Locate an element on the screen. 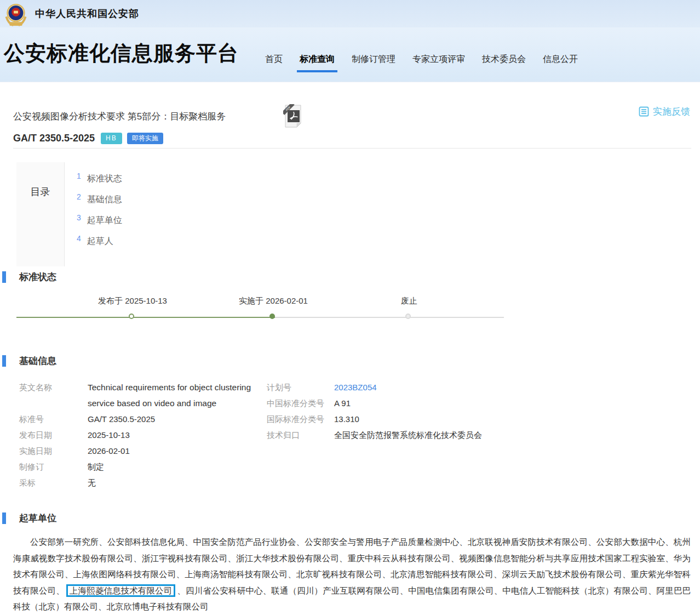 This screenshot has width=700, height=615. national-police-emblem-icon is located at coordinates (16, 14).